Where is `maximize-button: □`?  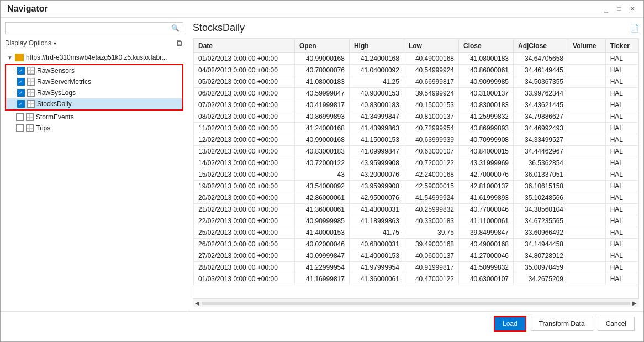
maximize-button: □ is located at coordinates (619, 9).